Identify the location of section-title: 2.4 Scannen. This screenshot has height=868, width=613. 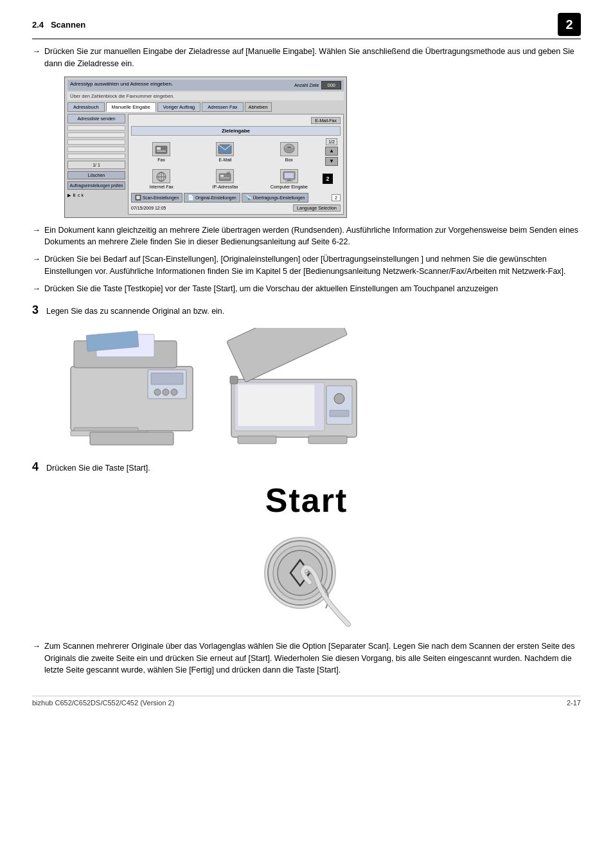
(59, 24).